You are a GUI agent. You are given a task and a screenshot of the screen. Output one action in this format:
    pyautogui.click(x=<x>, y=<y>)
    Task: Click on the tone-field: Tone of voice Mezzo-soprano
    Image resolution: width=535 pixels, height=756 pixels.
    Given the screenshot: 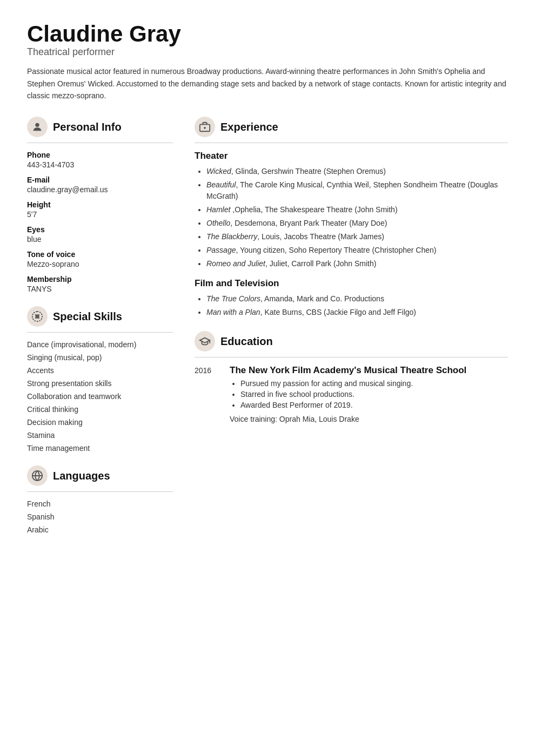 What is the action you would take?
    pyautogui.click(x=100, y=259)
    